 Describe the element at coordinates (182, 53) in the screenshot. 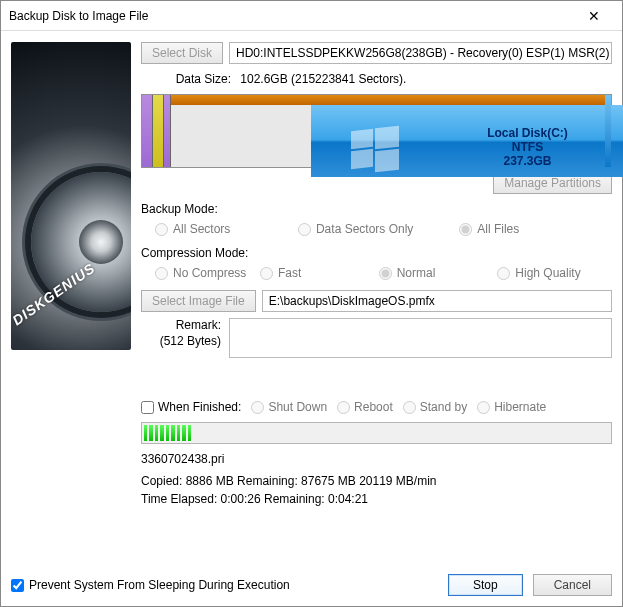

I see `select-disk-button: Select Disk` at that location.